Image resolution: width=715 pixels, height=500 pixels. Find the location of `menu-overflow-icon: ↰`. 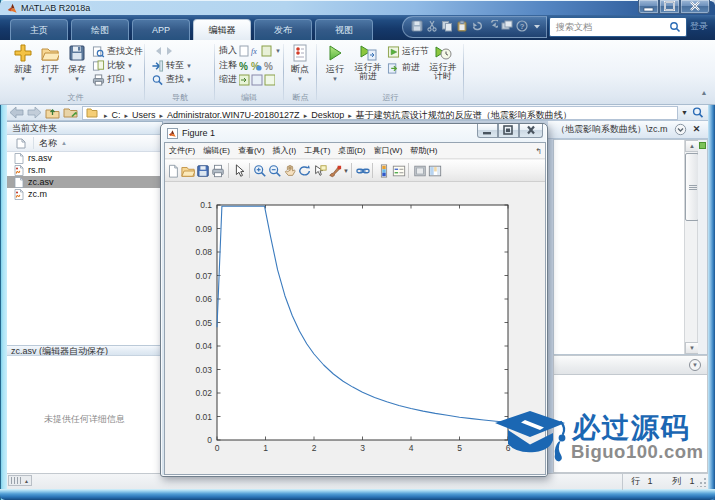

menu-overflow-icon: ↰ is located at coordinates (538, 152).